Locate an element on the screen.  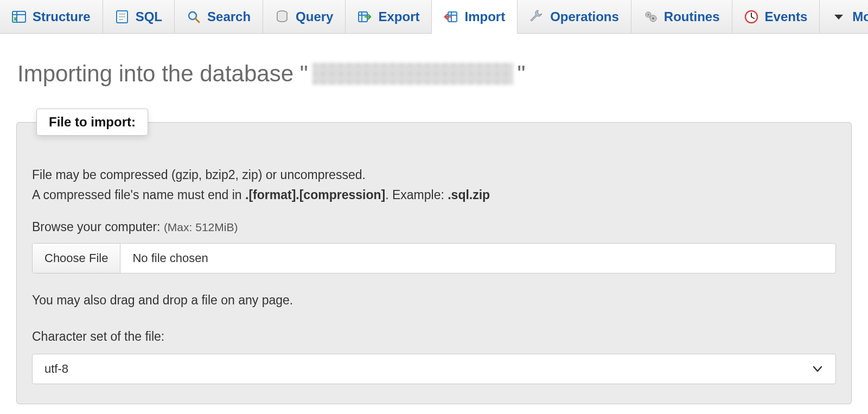
browse-label: Browse your computer: is located at coordinates (96, 227).